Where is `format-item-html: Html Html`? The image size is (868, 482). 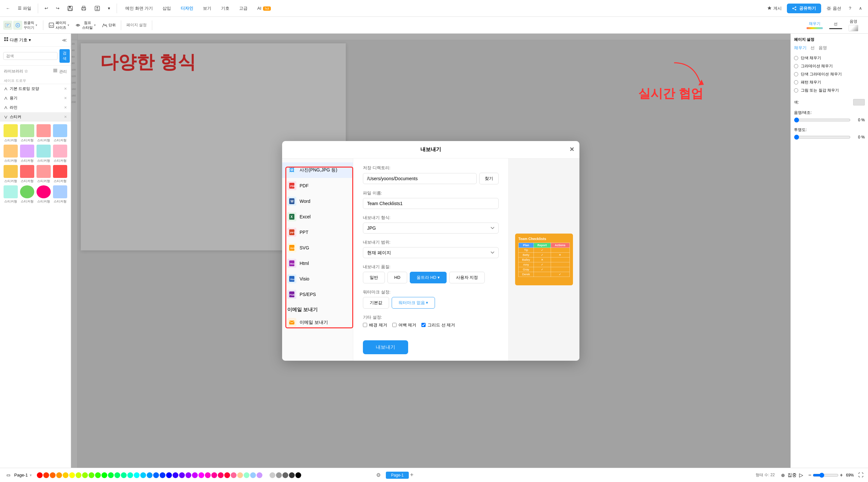 format-item-html: Html Html is located at coordinates (317, 263).